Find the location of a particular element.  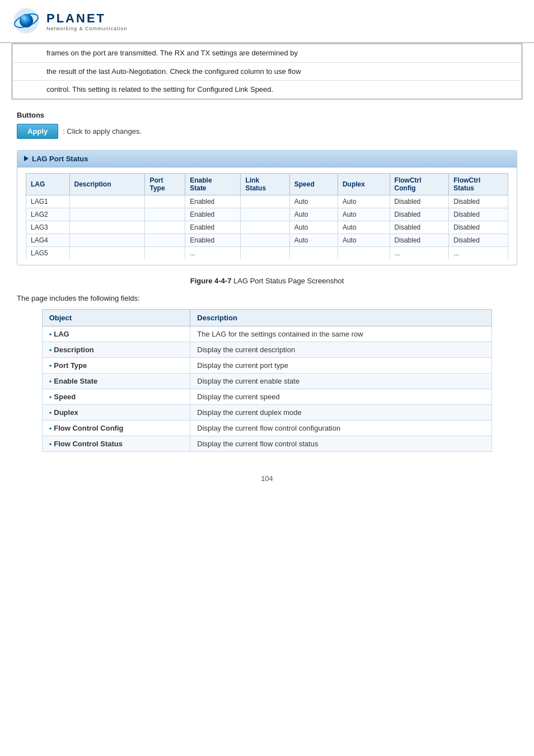

lag-port-status-panel: LAG Port Status LAG Description PortType… is located at coordinates (267, 208).